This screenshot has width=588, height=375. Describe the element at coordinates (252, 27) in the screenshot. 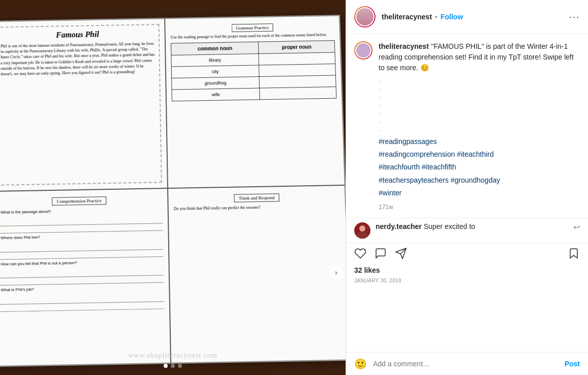

I see `ws-grammar-title: Grammar Practice` at that location.